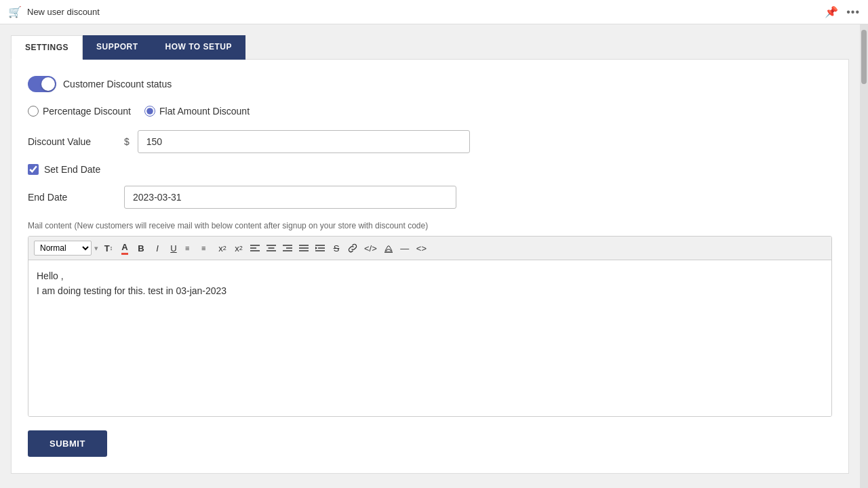 The height and width of the screenshot is (488, 868). I want to click on app-title: New user discount, so click(64, 12).